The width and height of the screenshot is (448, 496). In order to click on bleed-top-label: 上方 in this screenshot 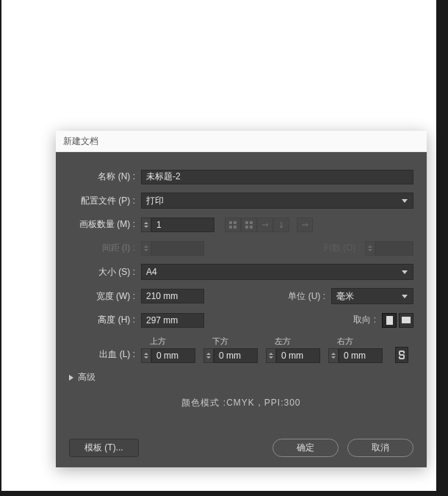, I will do `click(172, 341)`.